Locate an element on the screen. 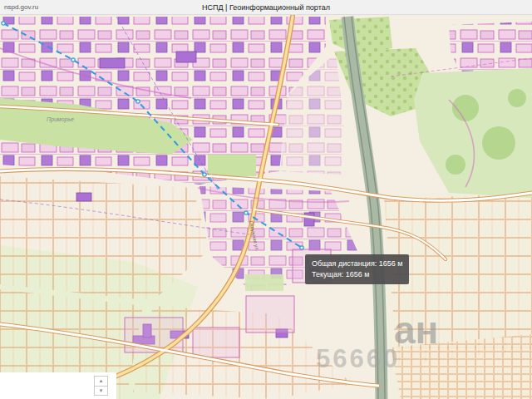 Image resolution: width=532 pixels, height=399 pixels. value-stepper: ▴ ▾ is located at coordinates (101, 386).